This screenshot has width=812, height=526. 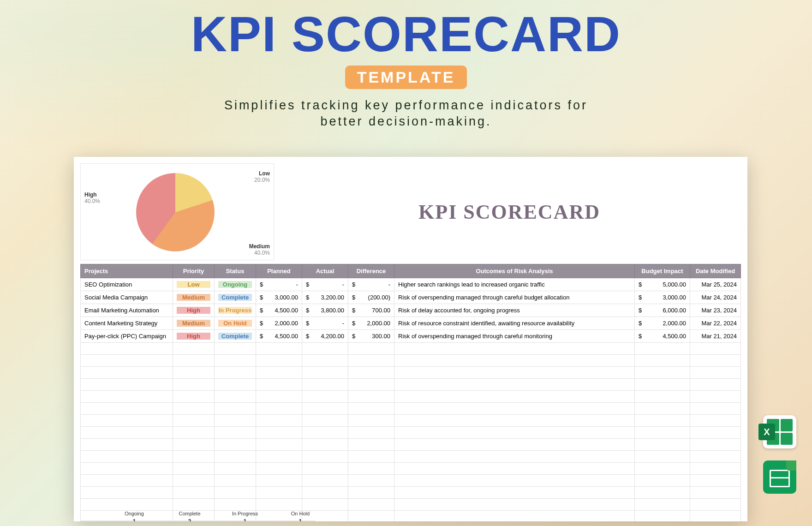 I want to click on th-actual: Actual, so click(x=325, y=271).